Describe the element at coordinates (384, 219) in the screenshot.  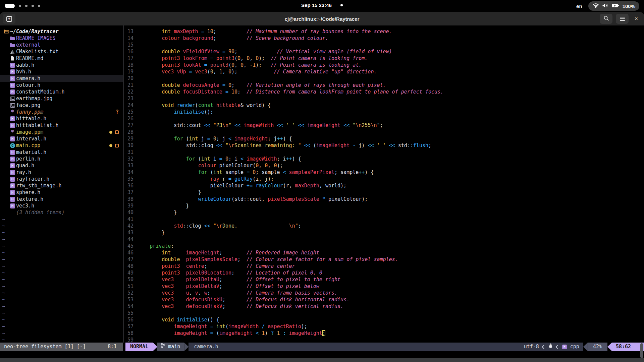
I see `code-line-41: 41` at that location.